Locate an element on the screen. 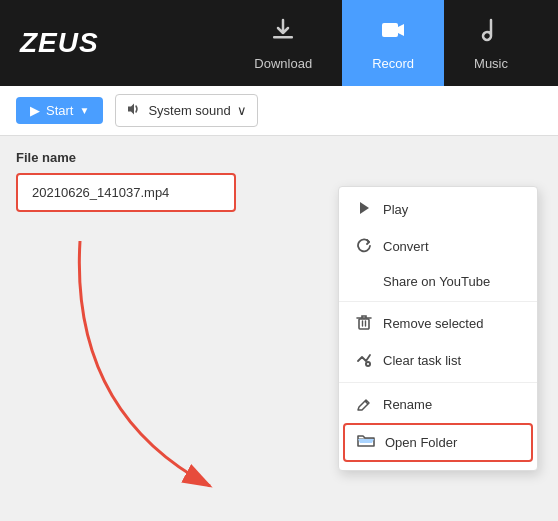 This screenshot has height=521, width=558. file-item: 20210626_141037.mp4 is located at coordinates (126, 192).